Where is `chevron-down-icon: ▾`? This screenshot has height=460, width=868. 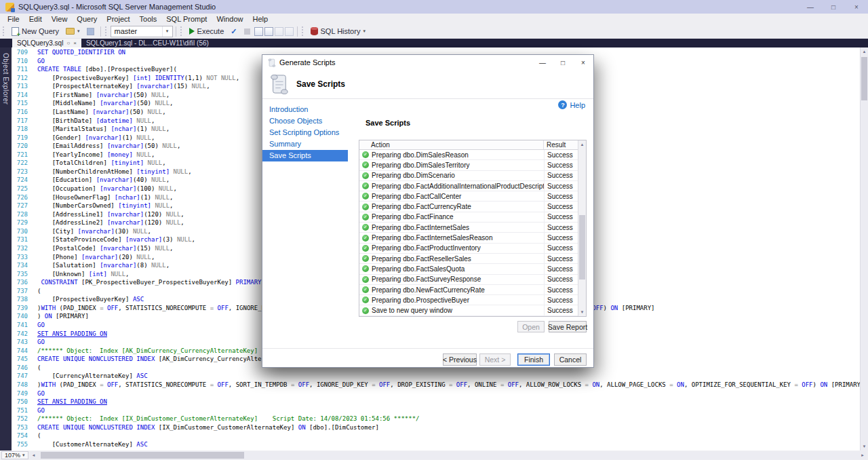
chevron-down-icon: ▾ is located at coordinates (167, 31).